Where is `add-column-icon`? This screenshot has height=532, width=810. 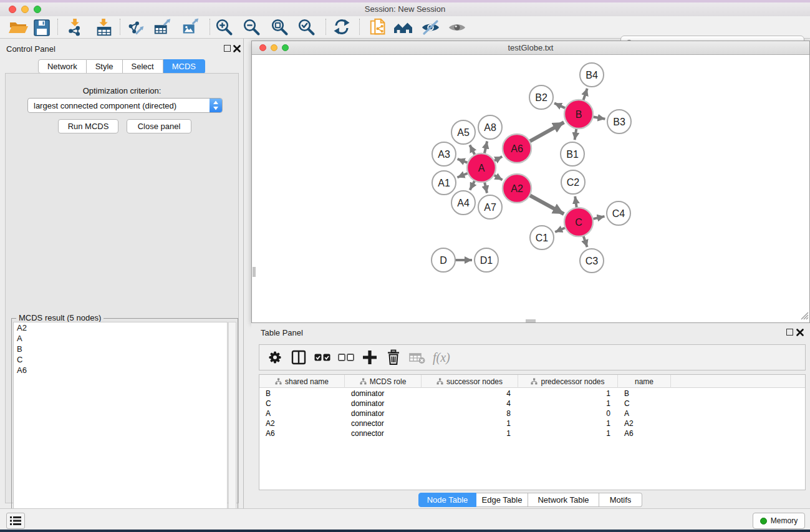
add-column-icon is located at coordinates (370, 357).